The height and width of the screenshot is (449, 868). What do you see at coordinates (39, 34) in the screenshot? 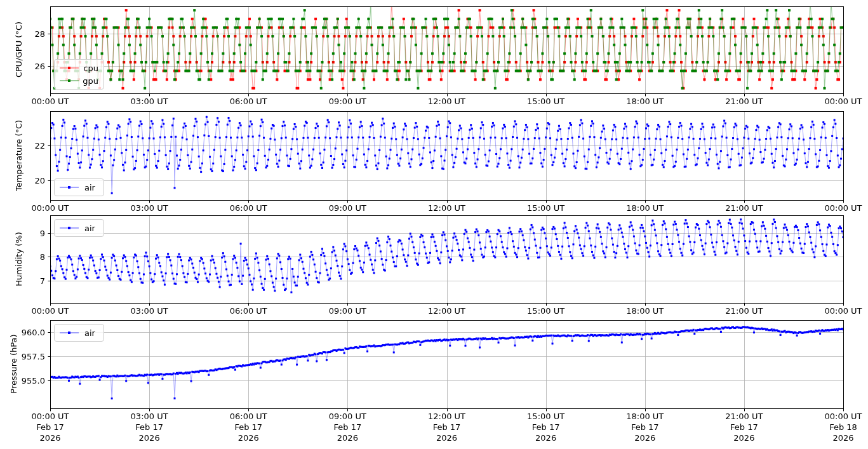
I see `y-tick-label: 28` at bounding box center [39, 34].